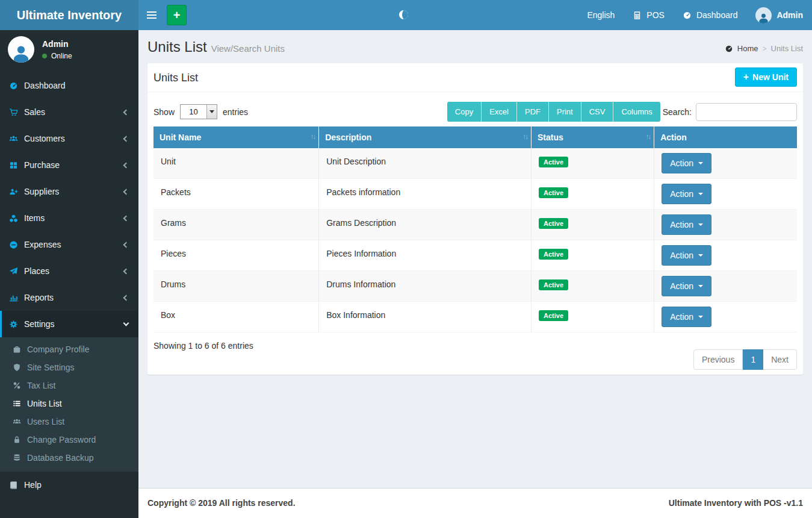 The height and width of the screenshot is (518, 812). What do you see at coordinates (69, 485) in the screenshot?
I see `sidebar-item-help: Help` at bounding box center [69, 485].